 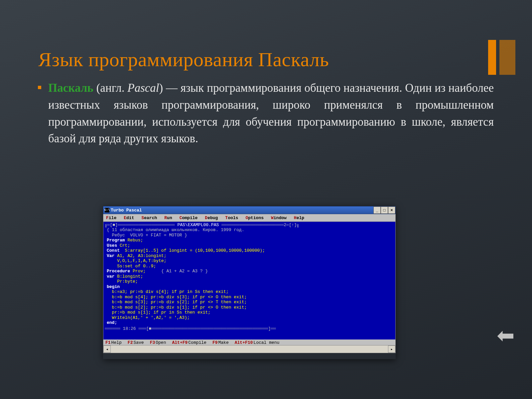 What do you see at coordinates (252, 60) in the screenshot?
I see `slide-title: Язык программирования Паскаль` at bounding box center [252, 60].